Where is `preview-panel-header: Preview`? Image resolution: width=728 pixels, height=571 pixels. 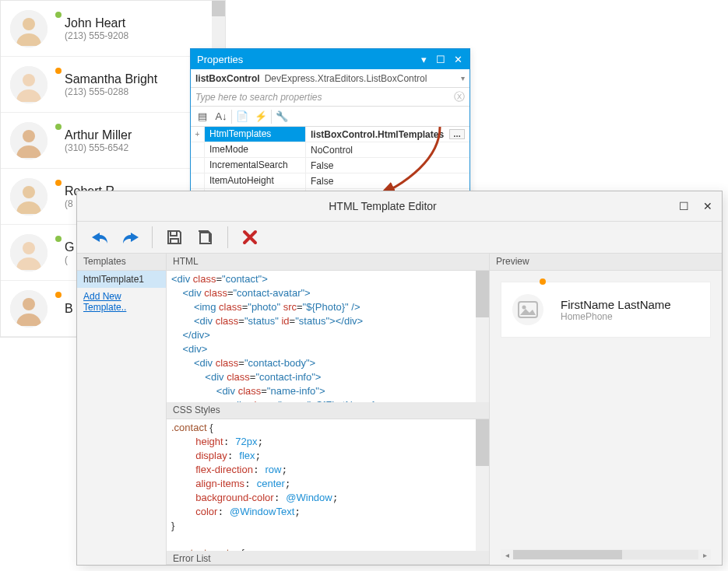 preview-panel-header: Preview is located at coordinates (606, 262).